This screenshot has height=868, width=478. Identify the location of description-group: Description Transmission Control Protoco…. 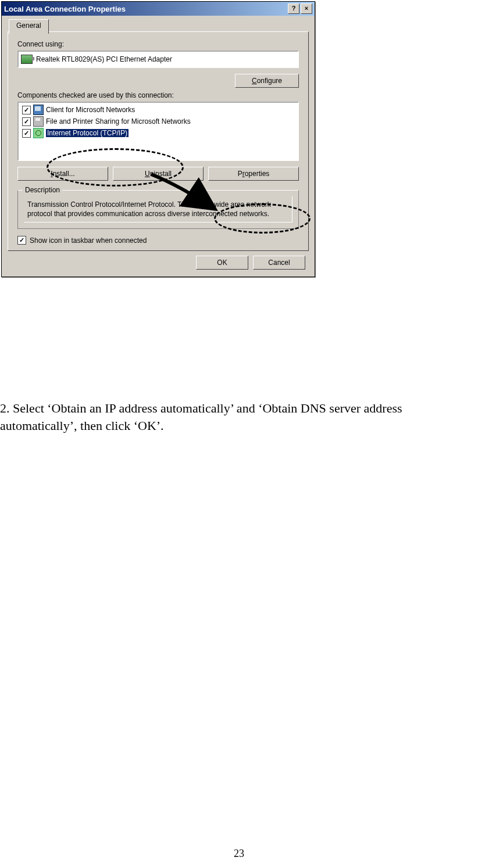
(158, 209).